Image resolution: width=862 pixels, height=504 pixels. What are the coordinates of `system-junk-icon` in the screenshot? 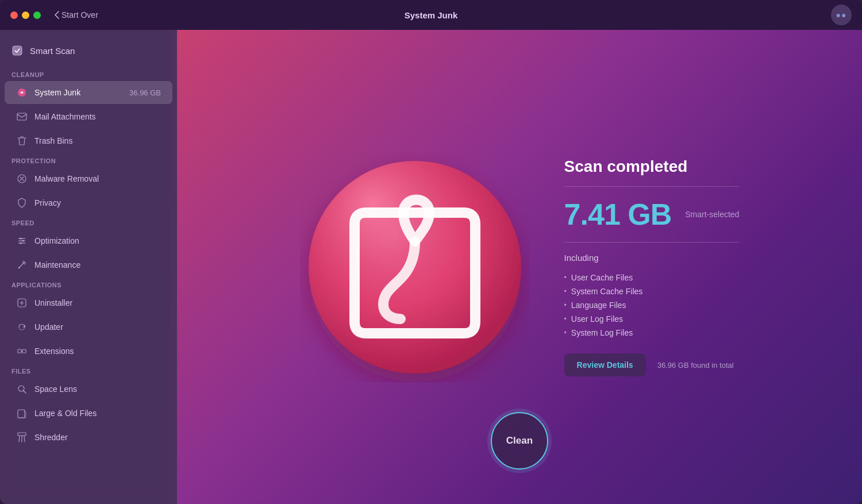 It's located at (22, 93).